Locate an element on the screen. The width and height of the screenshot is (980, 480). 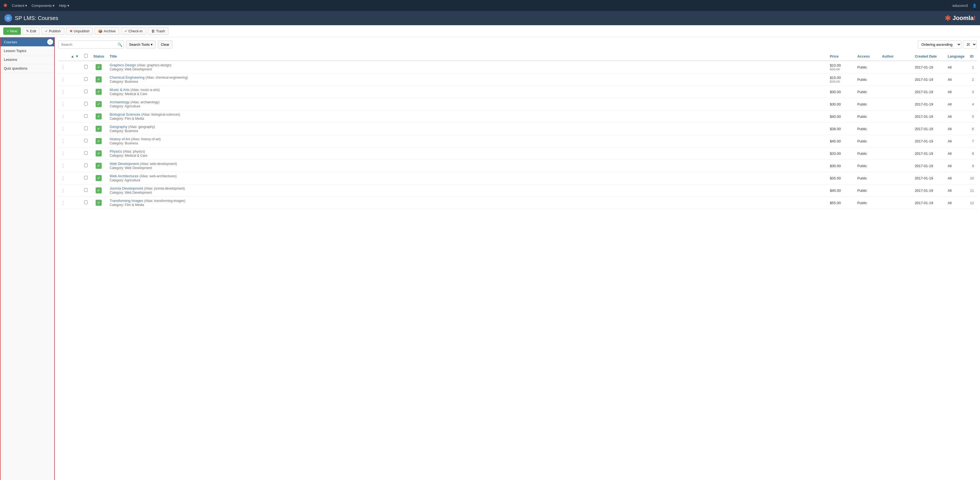
course-title-link: Physics is located at coordinates (116, 151).